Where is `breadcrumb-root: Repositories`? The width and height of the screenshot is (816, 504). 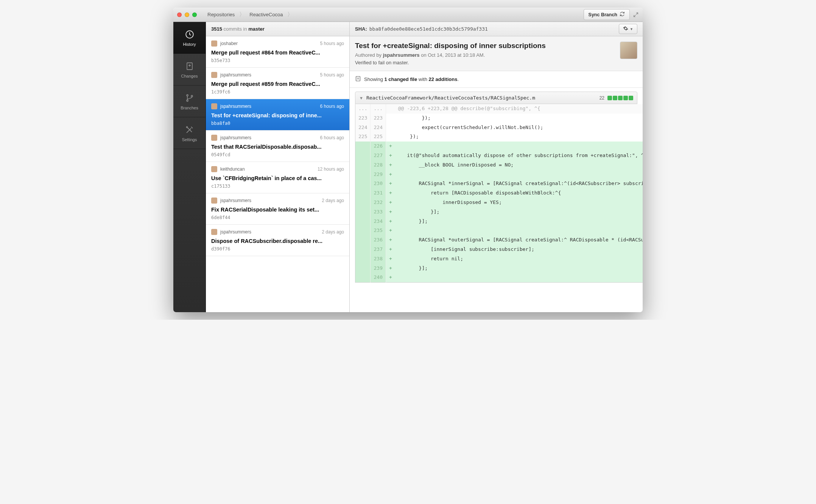 breadcrumb-root: Repositories is located at coordinates (221, 14).